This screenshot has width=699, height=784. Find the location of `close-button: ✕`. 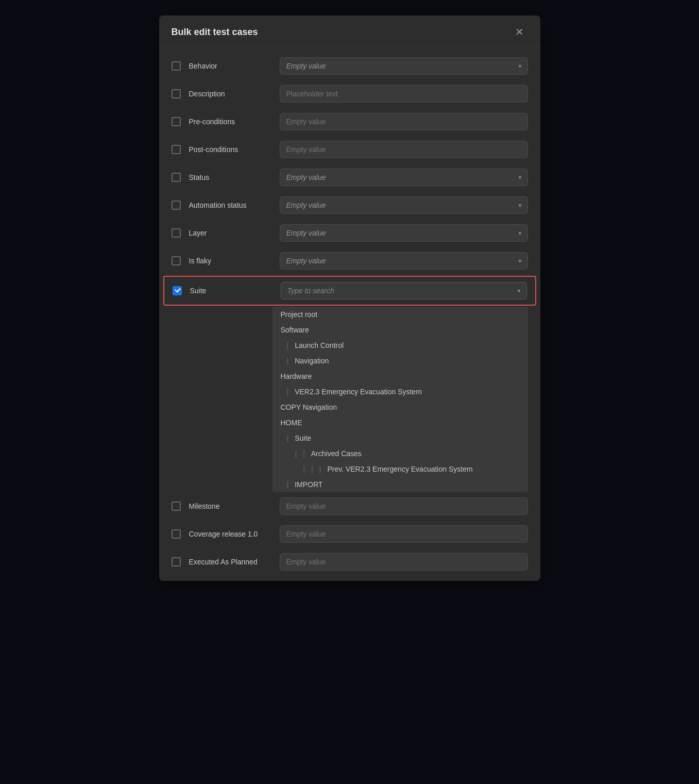

close-button: ✕ is located at coordinates (519, 32).